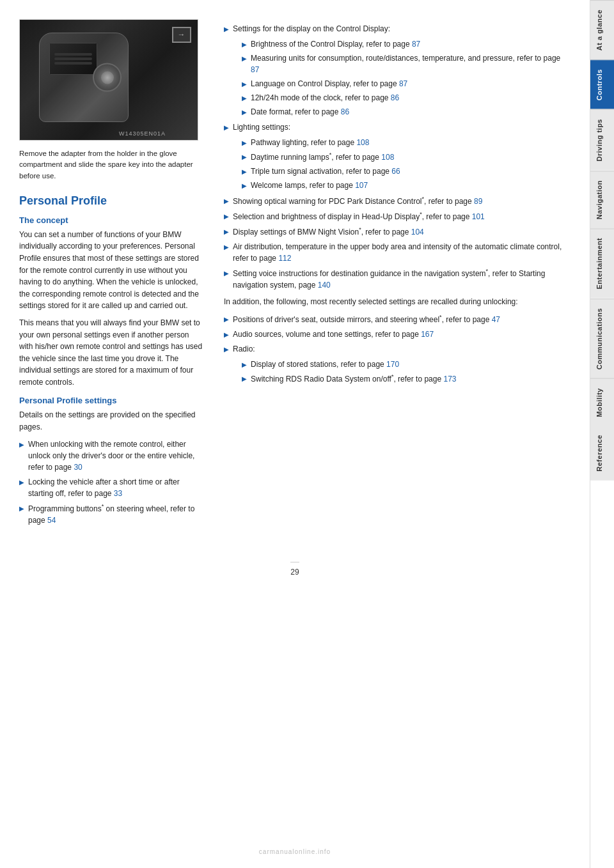  Describe the element at coordinates (294, 569) in the screenshot. I see `page-number: 29` at that location.